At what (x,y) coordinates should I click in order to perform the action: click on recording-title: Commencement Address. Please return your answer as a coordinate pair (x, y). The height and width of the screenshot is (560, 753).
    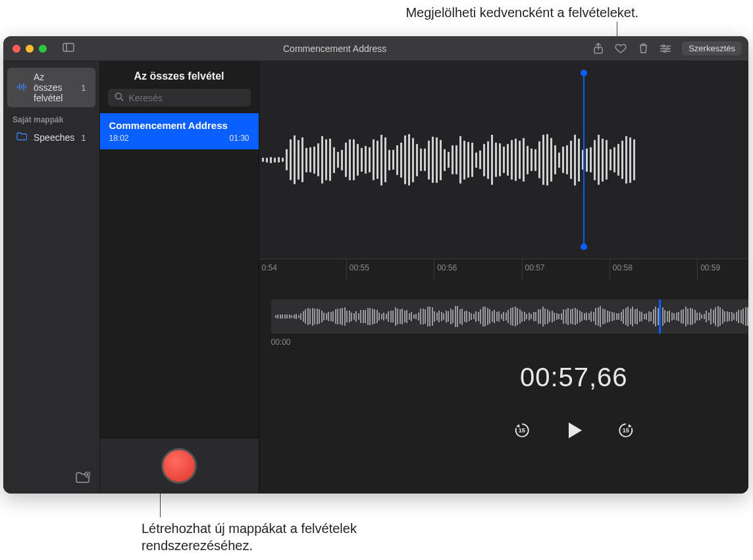
    Looking at the image, I should click on (179, 125).